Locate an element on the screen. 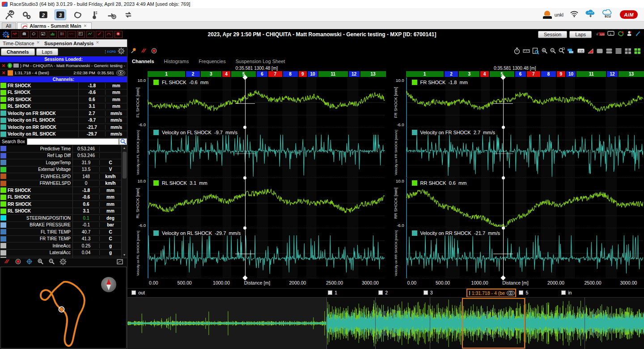 Image resolution: width=644 pixels, height=349 pixels. scrollbar-thumb is located at coordinates (124, 165).